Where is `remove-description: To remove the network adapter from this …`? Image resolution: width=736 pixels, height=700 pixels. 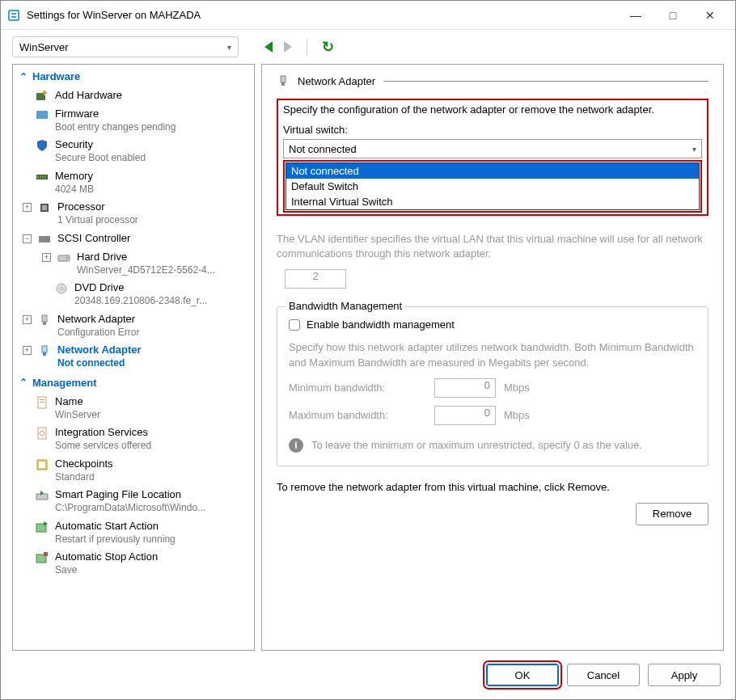 remove-description: To remove the network adapter from this … is located at coordinates (493, 487).